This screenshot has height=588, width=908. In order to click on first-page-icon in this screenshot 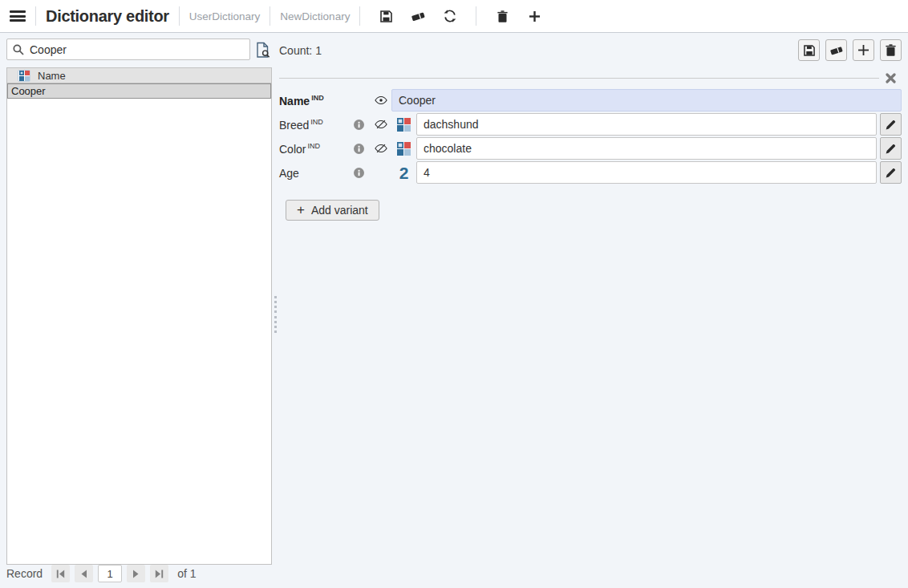, I will do `click(61, 574)`.